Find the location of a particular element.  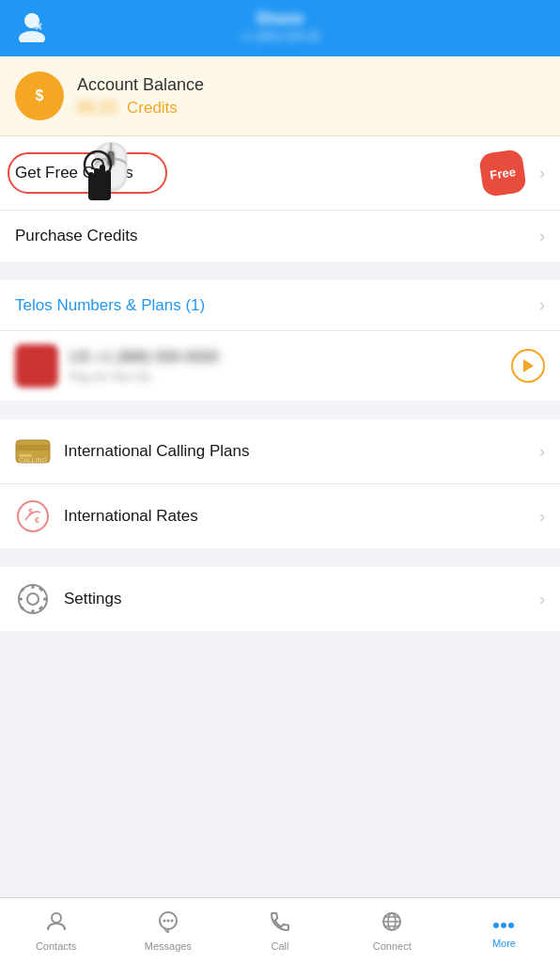

international-rates-item: $ € International Rates › is located at coordinates (280, 516).